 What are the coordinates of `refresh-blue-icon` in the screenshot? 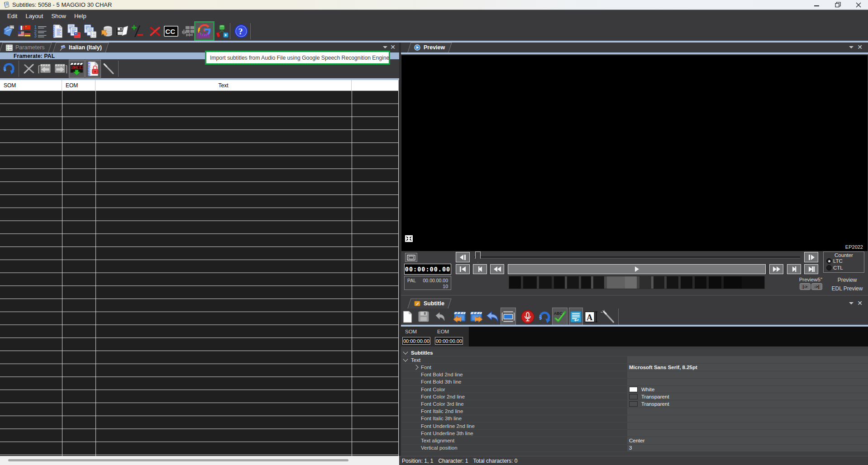 It's located at (9, 69).